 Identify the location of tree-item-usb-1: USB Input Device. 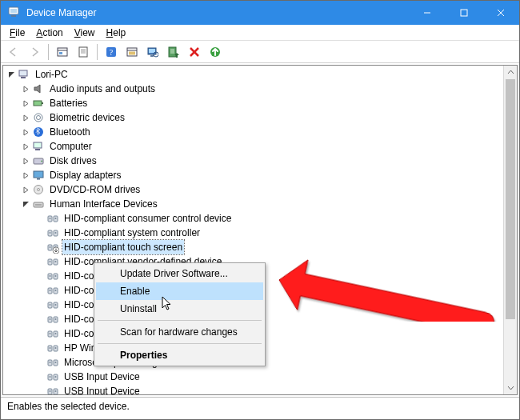
(261, 377).